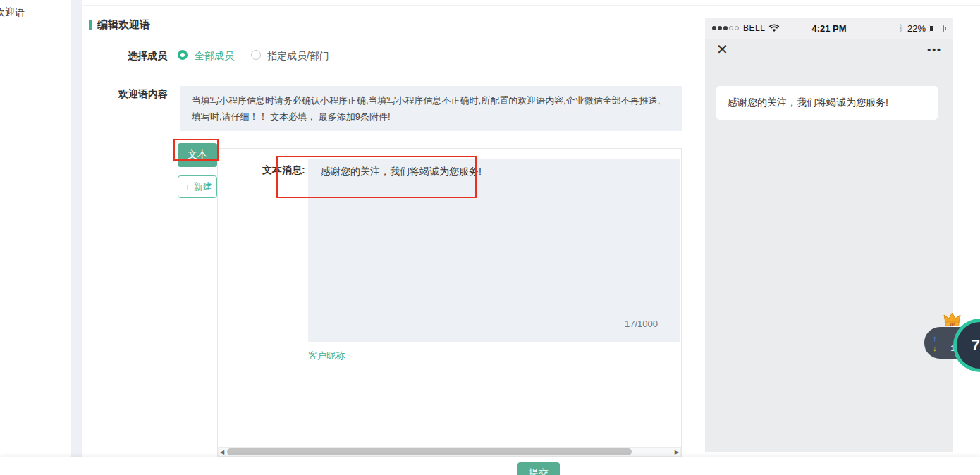 This screenshot has height=475, width=980. I want to click on welcome-content-label: 欢迎语内容, so click(143, 94).